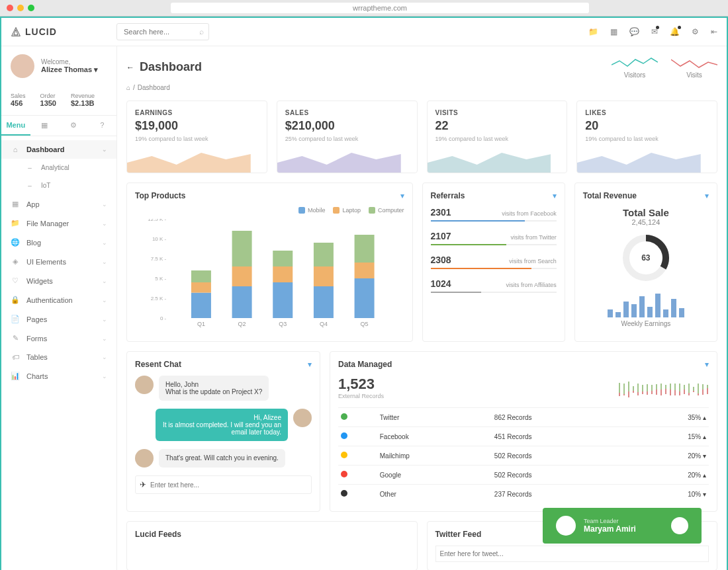  Describe the element at coordinates (494, 262) in the screenshot. I see `referral-item: 2308visits from Search` at that location.